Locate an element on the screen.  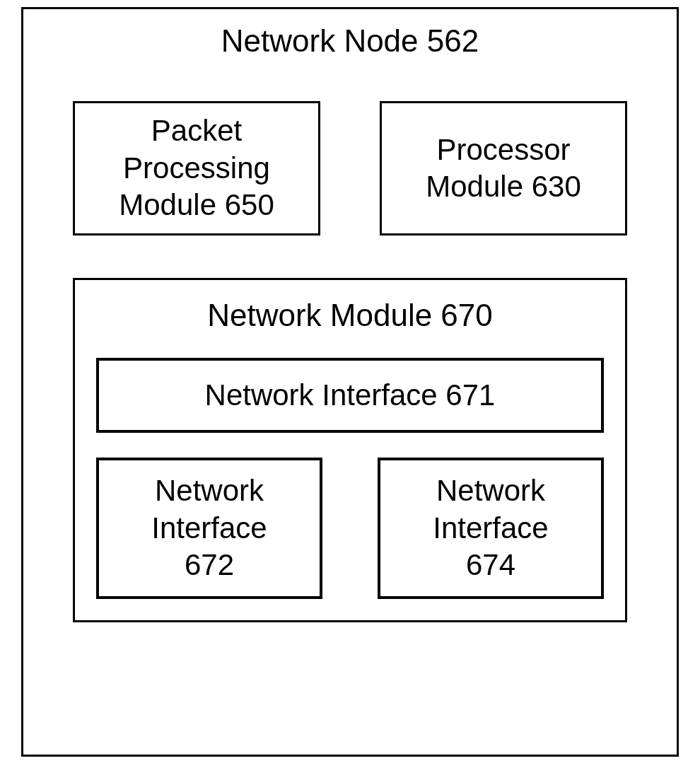
packet-line3: Module 650 is located at coordinates (197, 205).